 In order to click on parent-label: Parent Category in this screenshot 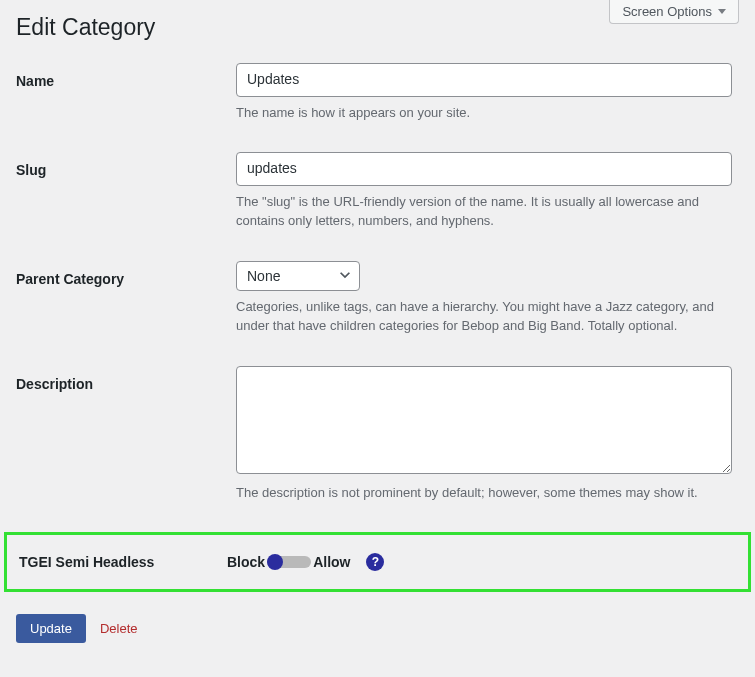, I will do `click(126, 298)`.